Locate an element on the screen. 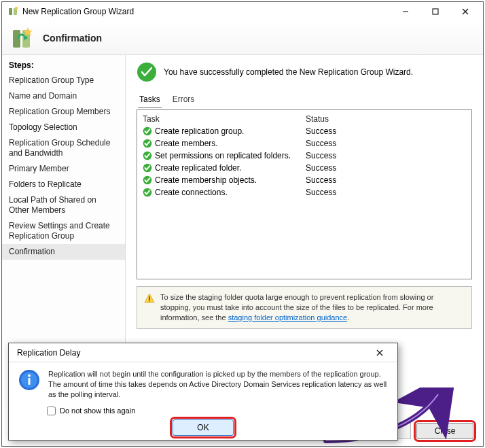 This screenshot has height=448, width=485. dialog-titlebar: Replication Delay is located at coordinates (203, 353).